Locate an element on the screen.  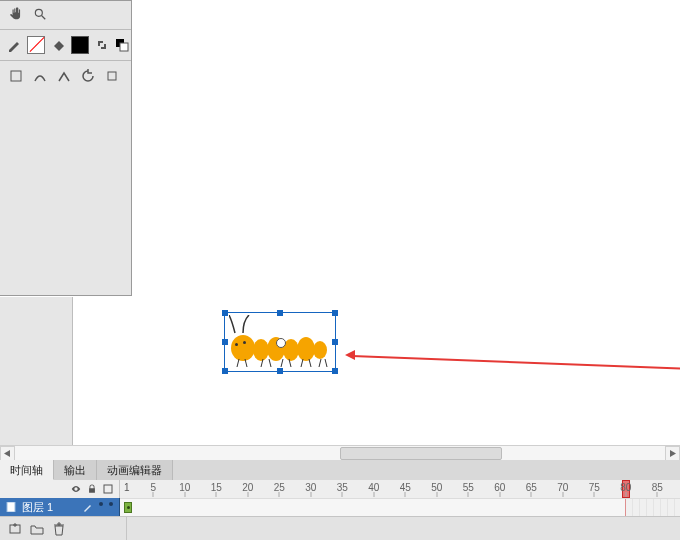
resize-handle-tl is located at coordinates (225, 313).